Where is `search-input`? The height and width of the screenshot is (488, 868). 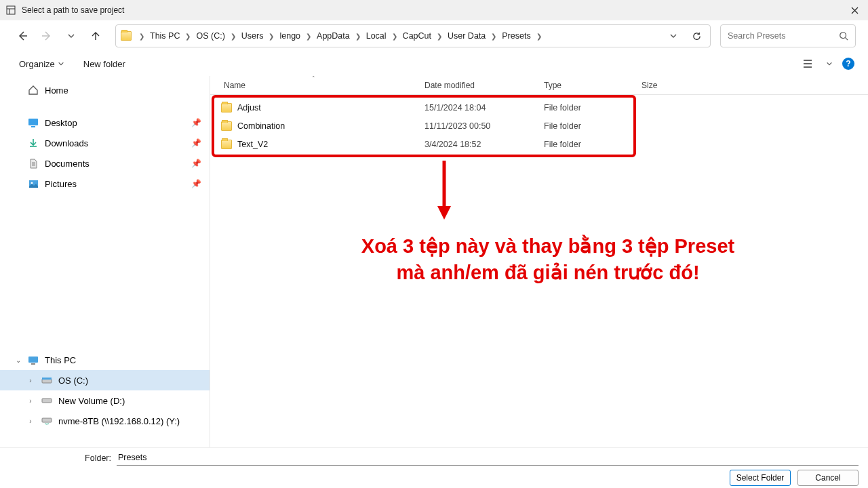
search-input is located at coordinates (783, 36).